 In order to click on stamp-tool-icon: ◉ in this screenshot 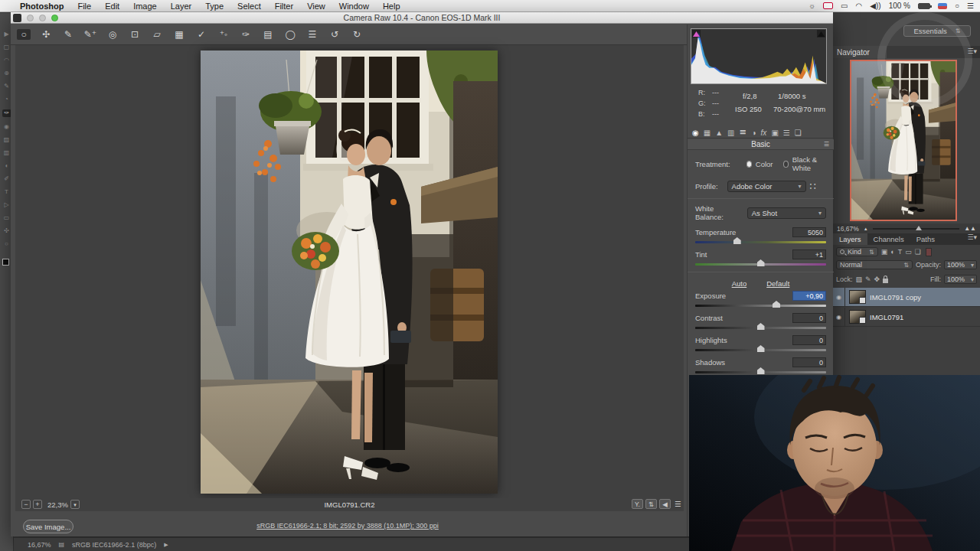, I will do `click(7, 127)`.